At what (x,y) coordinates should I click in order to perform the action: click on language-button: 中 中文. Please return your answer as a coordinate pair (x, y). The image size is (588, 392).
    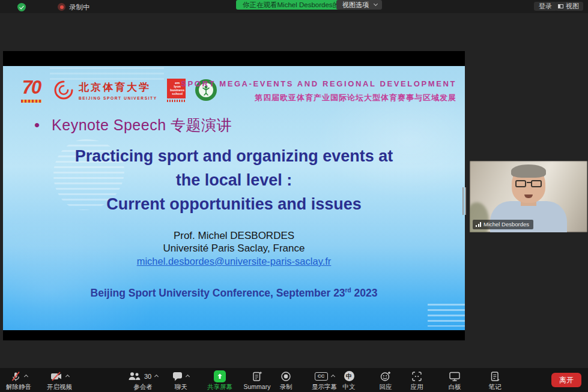
    Looking at the image, I should click on (349, 381).